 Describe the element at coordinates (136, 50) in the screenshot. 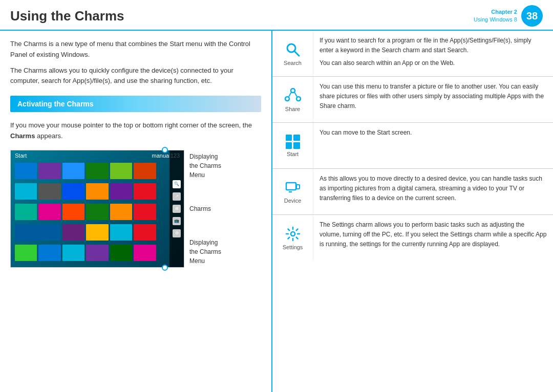

I see `intro-paragraph-1: The Charms is a new type of menu that co…` at that location.